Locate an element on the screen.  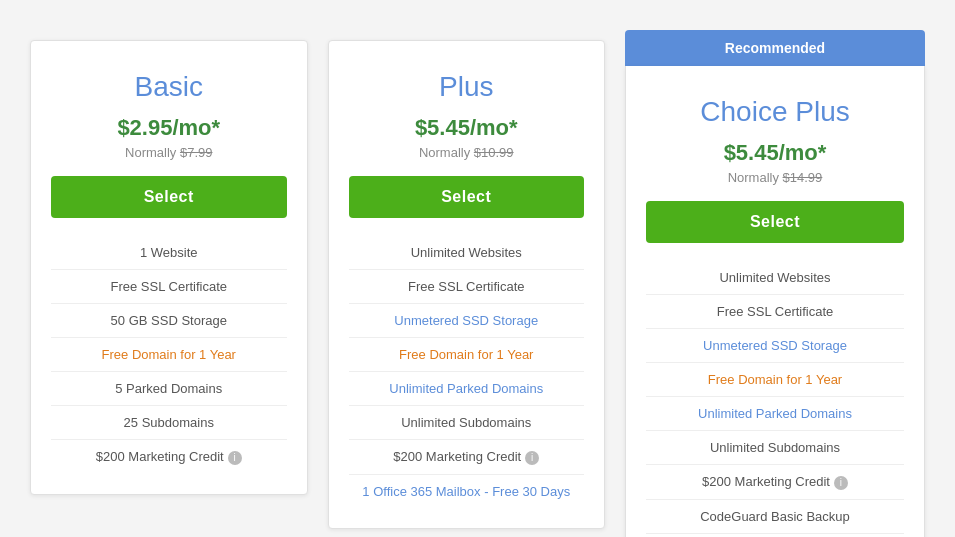
feature-item: 50 GB SSD Storage is located at coordinates (169, 321).